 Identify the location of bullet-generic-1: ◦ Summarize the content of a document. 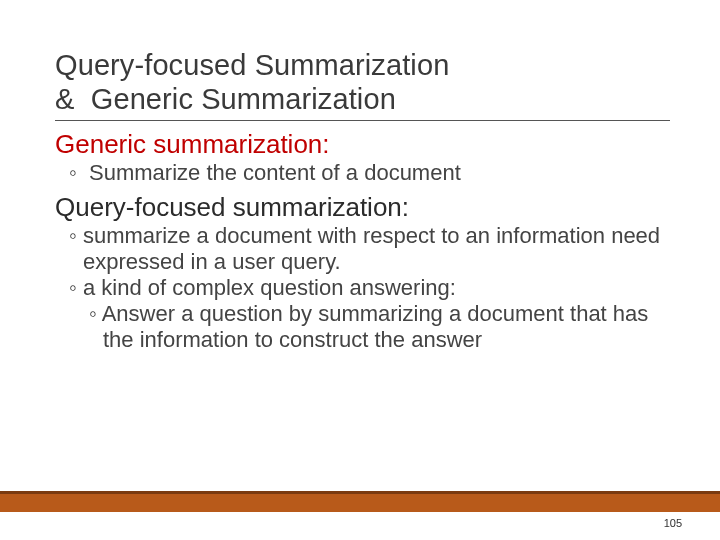
(362, 173).